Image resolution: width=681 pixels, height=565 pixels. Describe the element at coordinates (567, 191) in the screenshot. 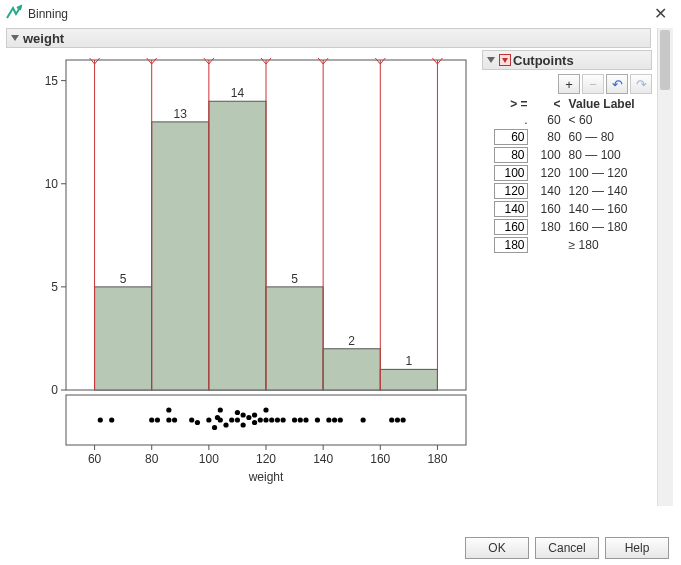

I see `cutpoints-row: 140120 — 140` at that location.